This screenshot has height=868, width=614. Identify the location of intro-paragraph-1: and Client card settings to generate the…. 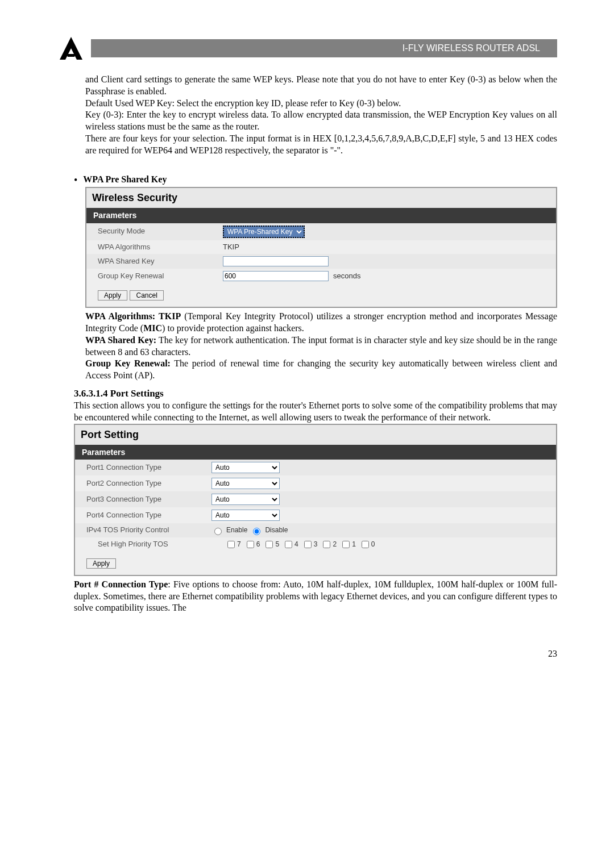
(321, 86).